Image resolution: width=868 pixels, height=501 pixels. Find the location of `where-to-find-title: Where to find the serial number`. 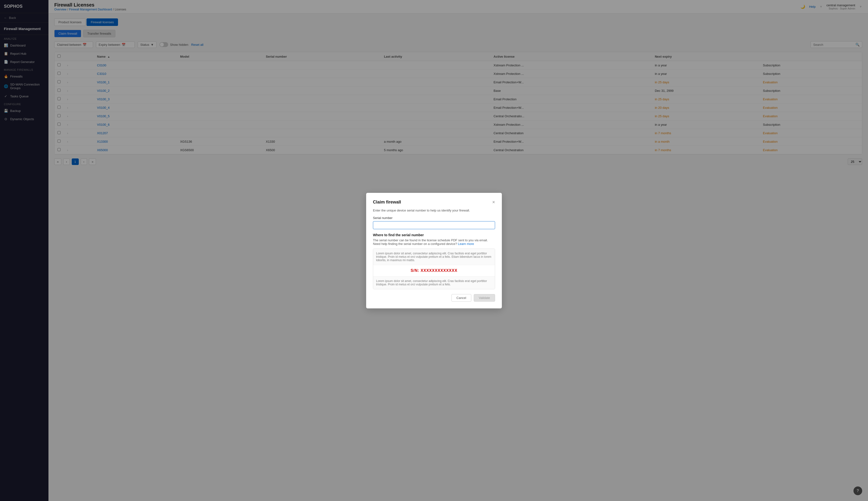

where-to-find-title: Where to find the serial number is located at coordinates (434, 235).